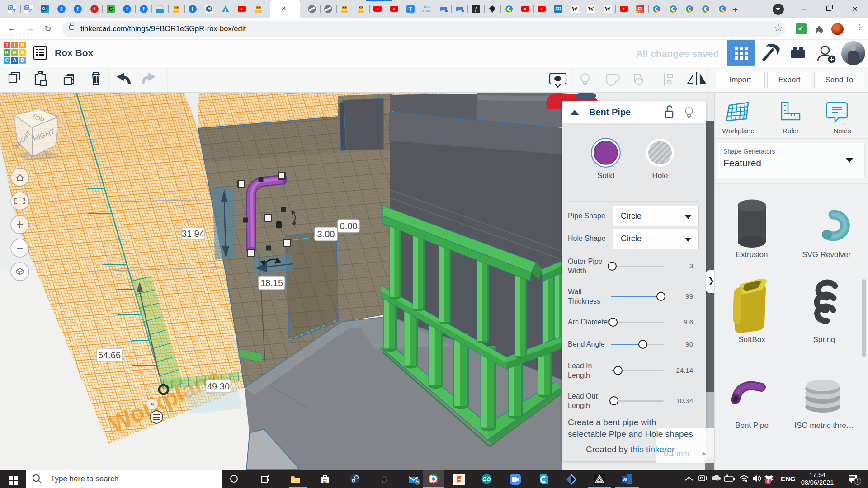 The image size is (868, 488). Describe the element at coordinates (824, 340) in the screenshot. I see `svg-text: Spring` at that location.